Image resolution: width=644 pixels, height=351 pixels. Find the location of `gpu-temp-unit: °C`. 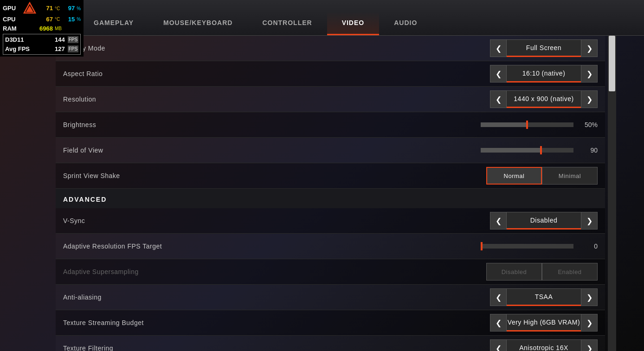

gpu-temp-unit: °C is located at coordinates (58, 8).